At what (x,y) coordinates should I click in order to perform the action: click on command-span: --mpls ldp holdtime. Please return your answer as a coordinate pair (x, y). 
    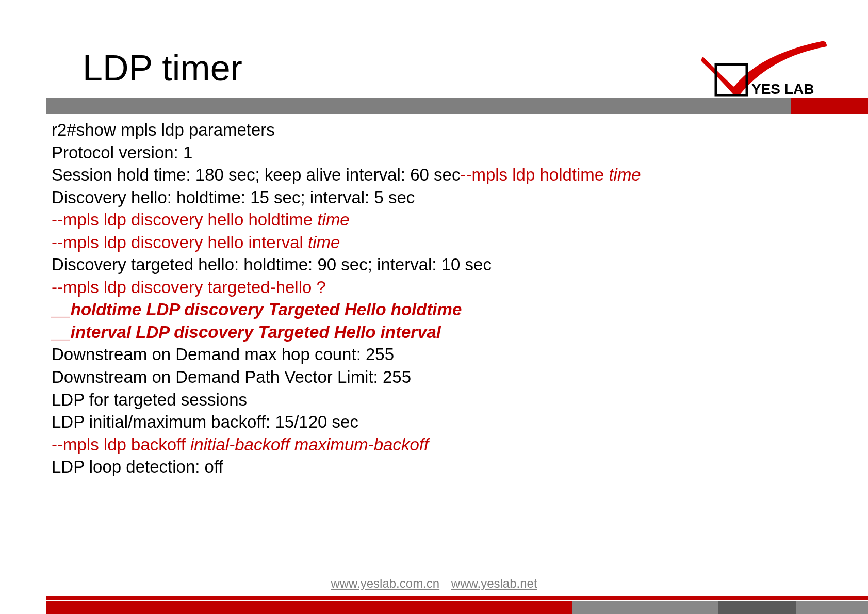
    Looking at the image, I should click on (534, 174).